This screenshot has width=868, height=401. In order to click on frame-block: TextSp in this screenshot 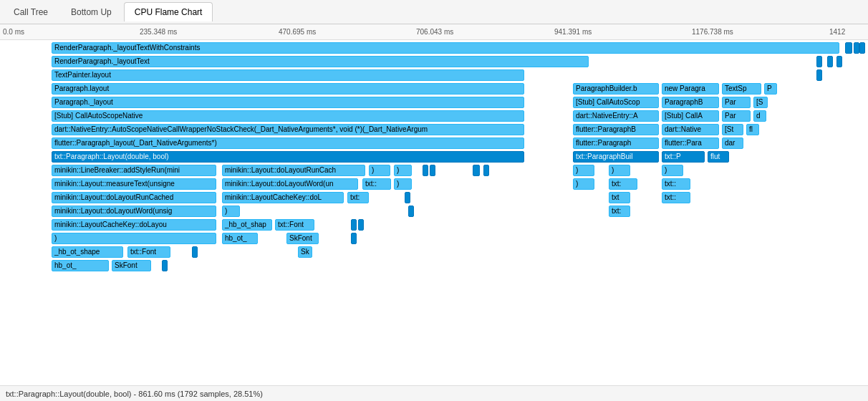, I will do `click(742, 89)`.